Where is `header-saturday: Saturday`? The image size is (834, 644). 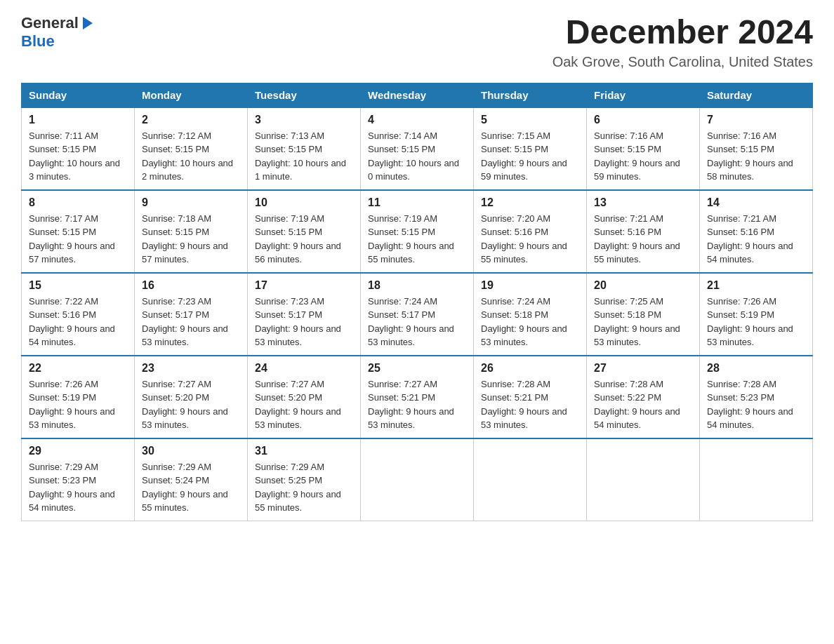 header-saturday: Saturday is located at coordinates (757, 95).